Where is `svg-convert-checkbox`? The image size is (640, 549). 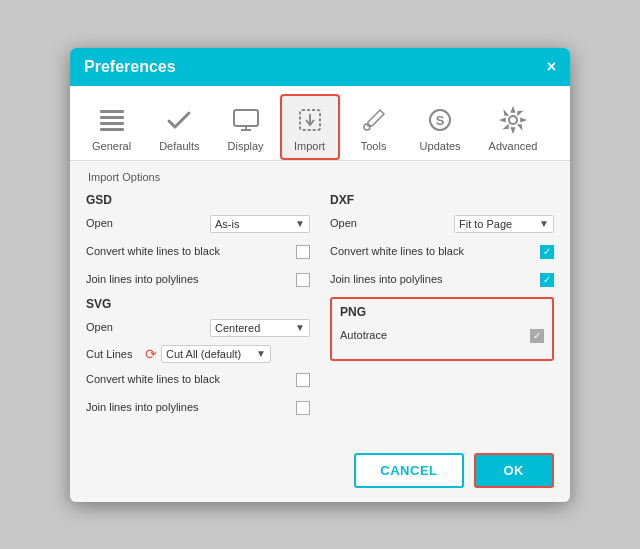 svg-convert-checkbox is located at coordinates (303, 380).